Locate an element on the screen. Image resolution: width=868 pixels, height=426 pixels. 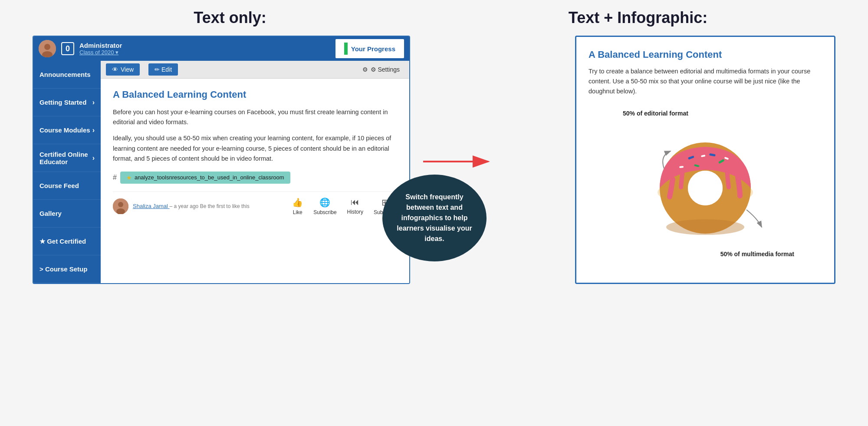
settings-button: ⚙ ⚙ Settings is located at coordinates (381, 69).